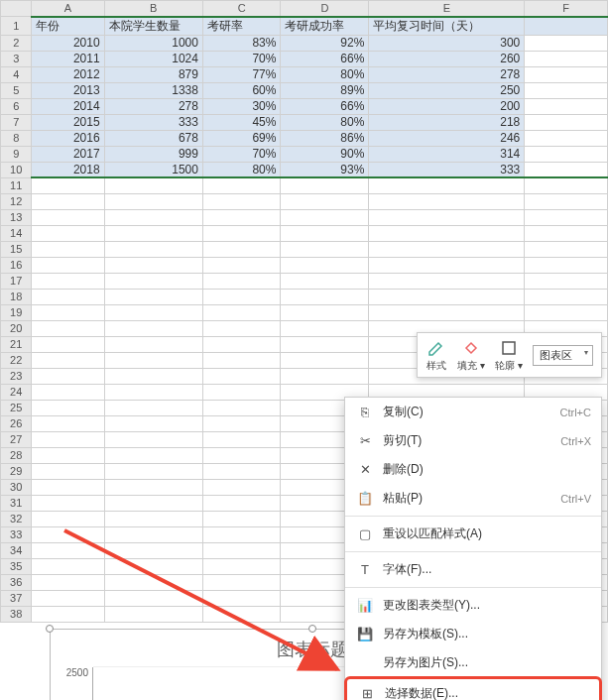 Image resolution: width=608 pixels, height=700 pixels. Describe the element at coordinates (473, 440) in the screenshot. I see `menu-cut: ✂ 剪切(T) Ctrl+X` at that location.